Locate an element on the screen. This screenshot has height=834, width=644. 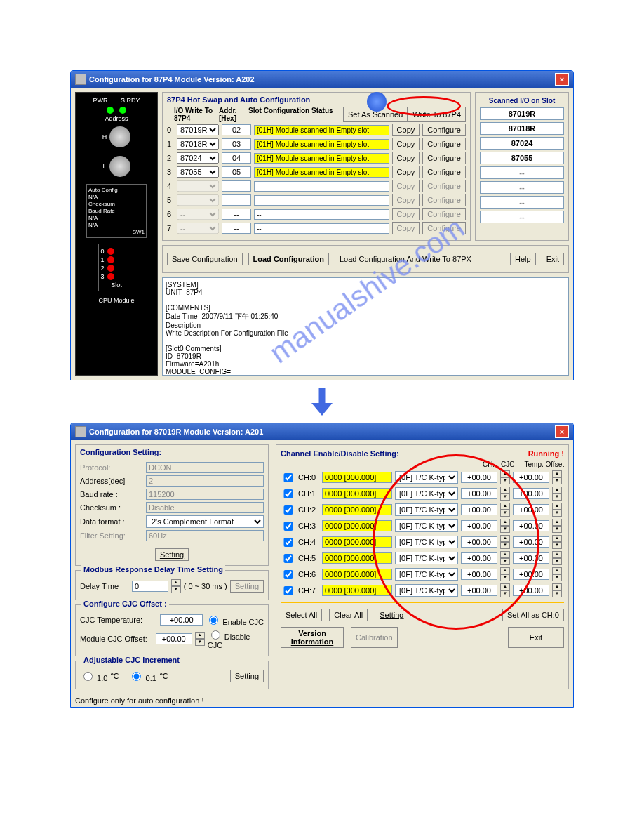
version-info-button: Version Information is located at coordinates (312, 637).